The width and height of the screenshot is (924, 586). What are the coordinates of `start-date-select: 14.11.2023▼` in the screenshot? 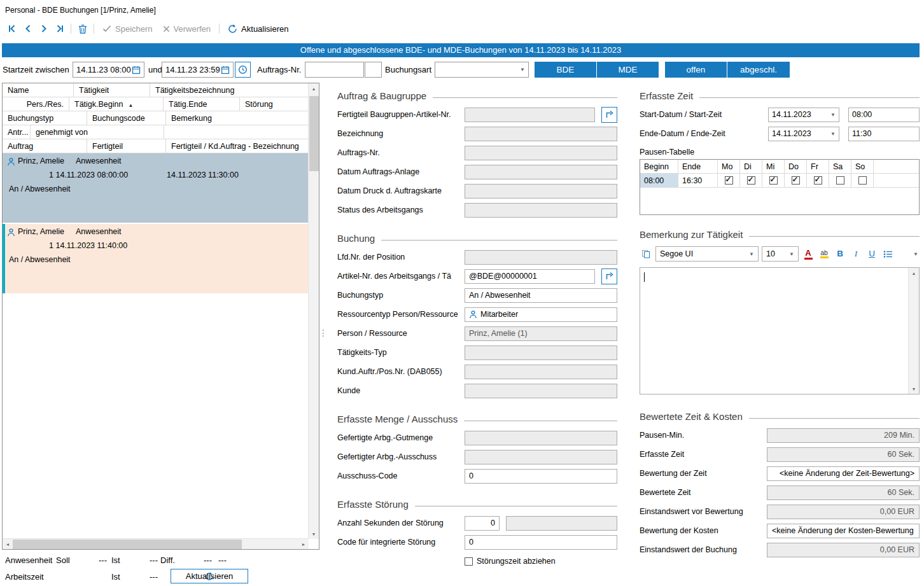 It's located at (804, 115).